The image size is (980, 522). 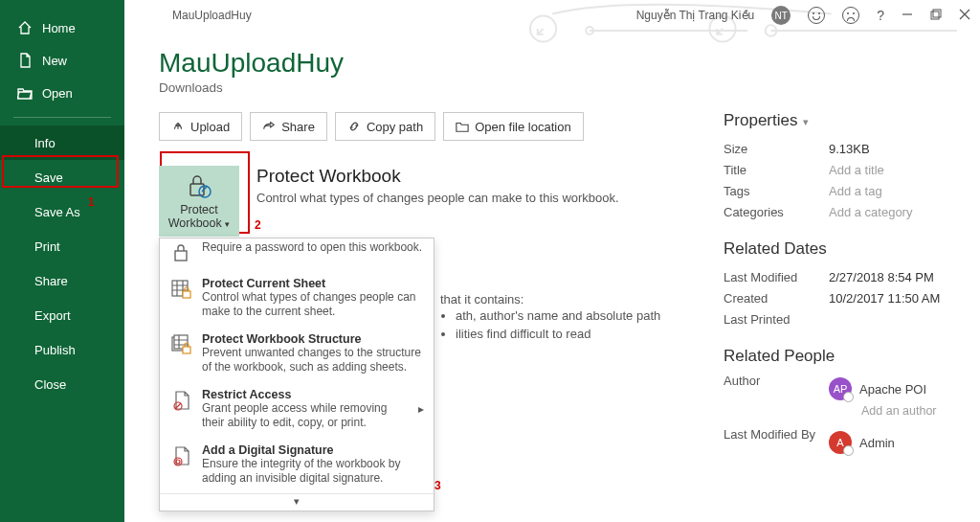 I want to click on help-button: ?, so click(x=880, y=15).